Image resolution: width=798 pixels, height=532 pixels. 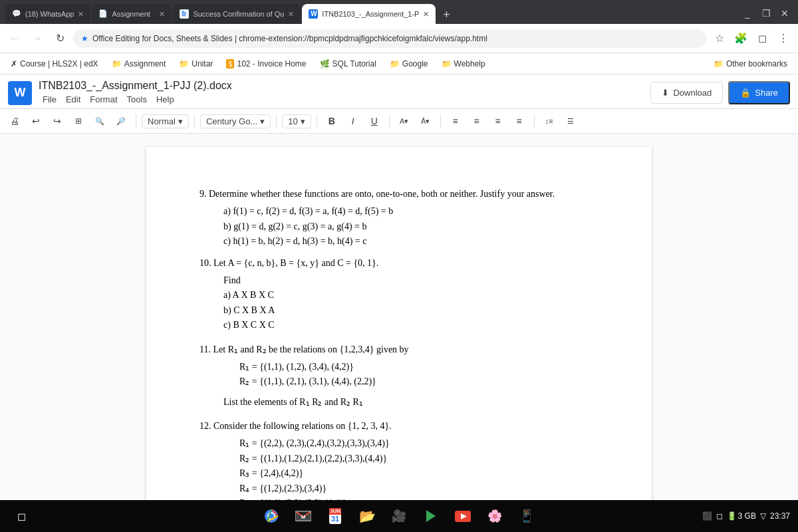 I want to click on tab-docs: W ITNB2103_-_Assignment_1-P ✕, so click(x=368, y=14).